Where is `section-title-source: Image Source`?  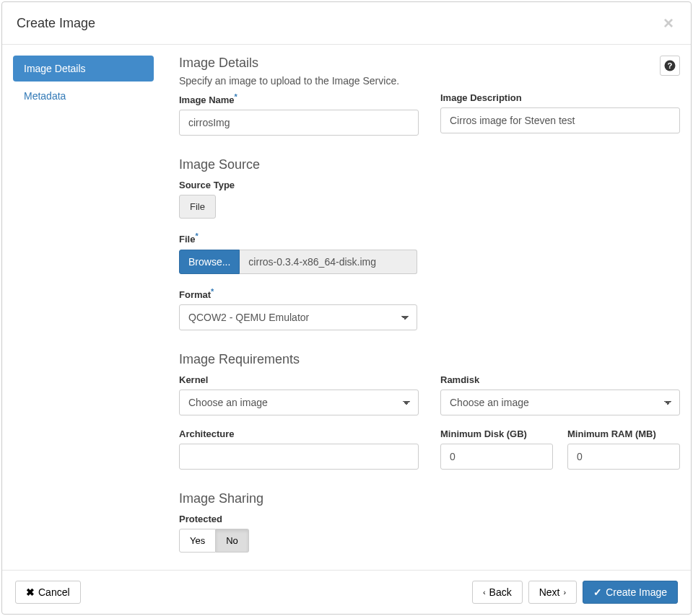
section-title-source: Image Source is located at coordinates (430, 164).